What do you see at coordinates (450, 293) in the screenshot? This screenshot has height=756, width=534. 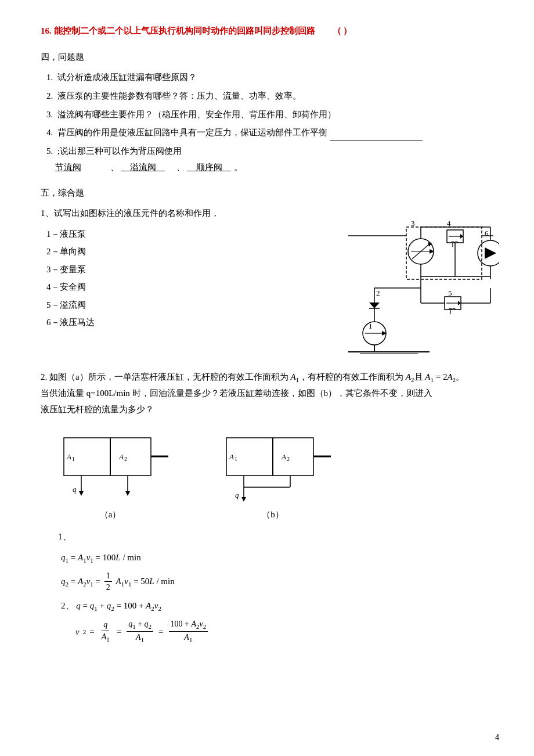 I see `svg-text: 5` at bounding box center [450, 293].